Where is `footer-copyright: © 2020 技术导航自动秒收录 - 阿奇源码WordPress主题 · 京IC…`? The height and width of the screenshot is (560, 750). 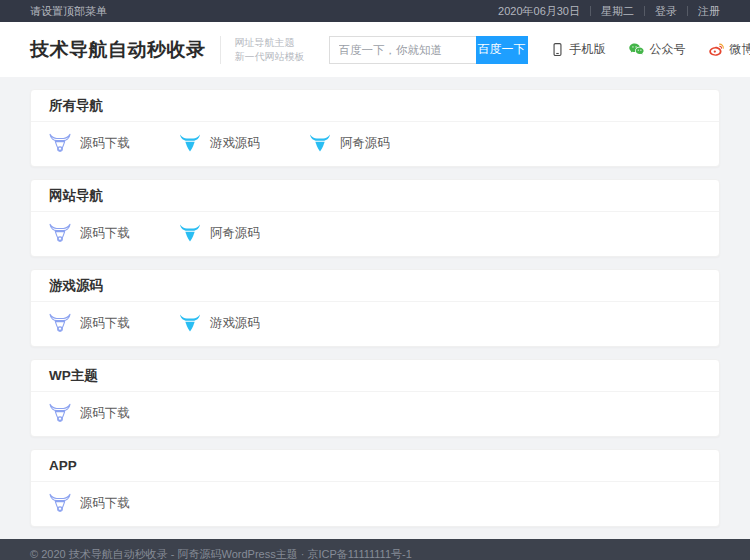 footer-copyright: © 2020 技术导航自动秒收录 - 阿奇源码WordPress主题 · 京IC… is located at coordinates (221, 554).